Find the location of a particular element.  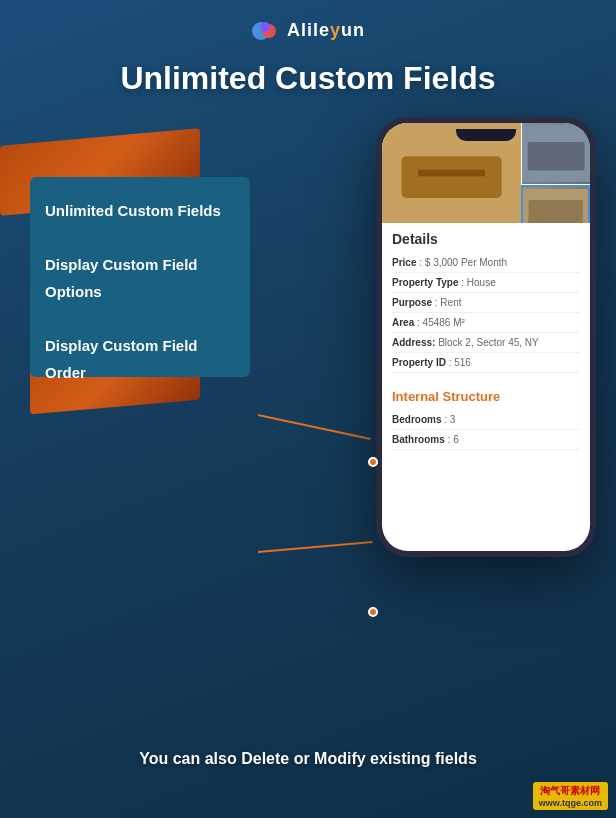

indicator-dot-bottom is located at coordinates (373, 612).